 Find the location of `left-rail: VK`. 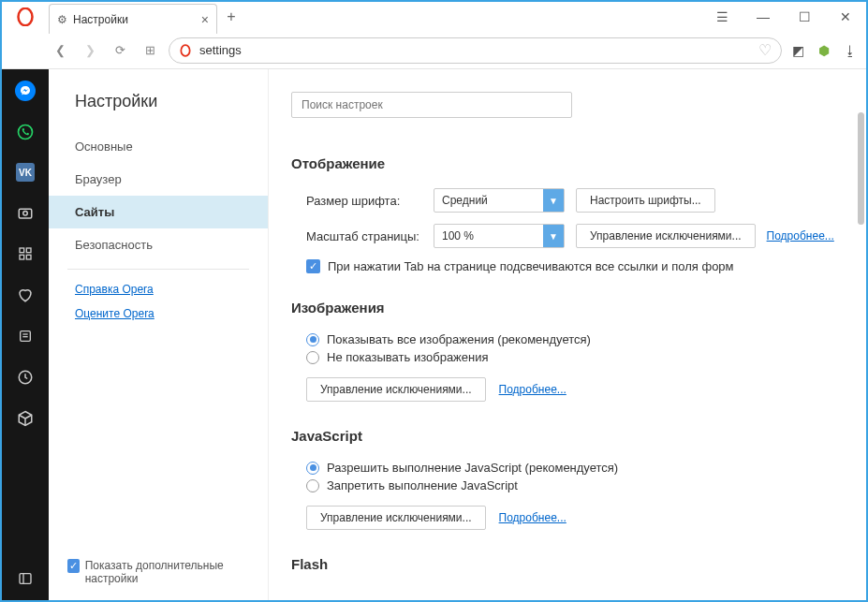

left-rail: VK is located at coordinates (25, 335).